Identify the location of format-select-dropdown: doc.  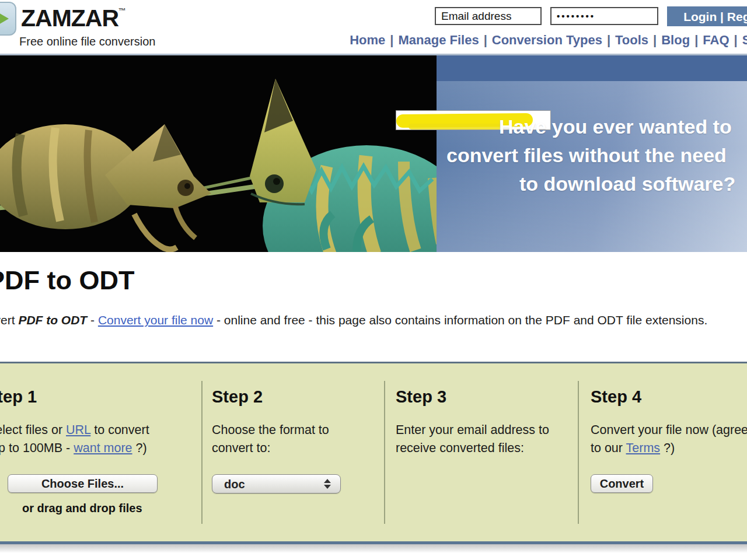
(277, 484).